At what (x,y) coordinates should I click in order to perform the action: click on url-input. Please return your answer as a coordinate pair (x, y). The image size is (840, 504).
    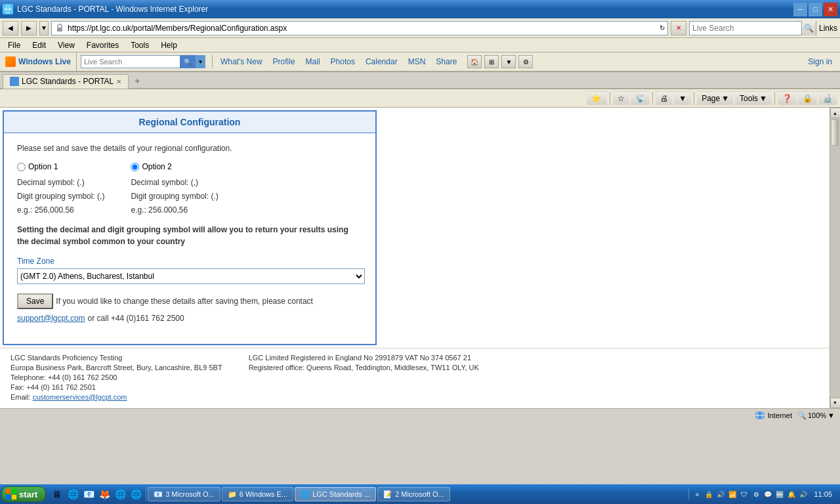
    Looking at the image, I should click on (362, 28).